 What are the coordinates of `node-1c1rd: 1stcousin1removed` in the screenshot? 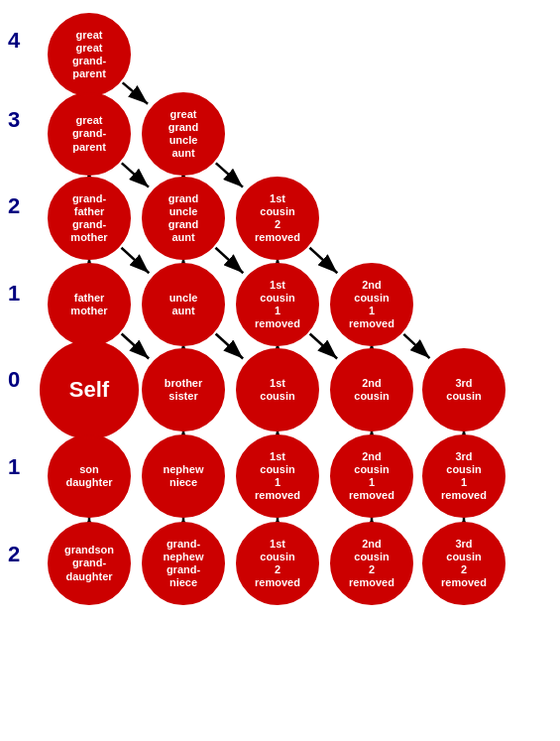 It's located at (278, 476).